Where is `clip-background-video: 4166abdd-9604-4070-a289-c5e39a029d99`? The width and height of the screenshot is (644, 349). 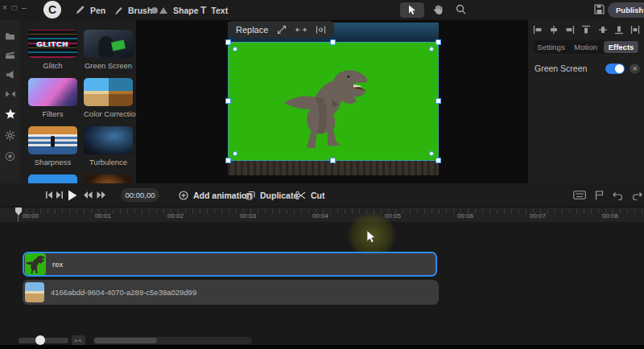 clip-background-video: 4166abdd-9604-4070-a289-c5e39a029d99 is located at coordinates (230, 293).